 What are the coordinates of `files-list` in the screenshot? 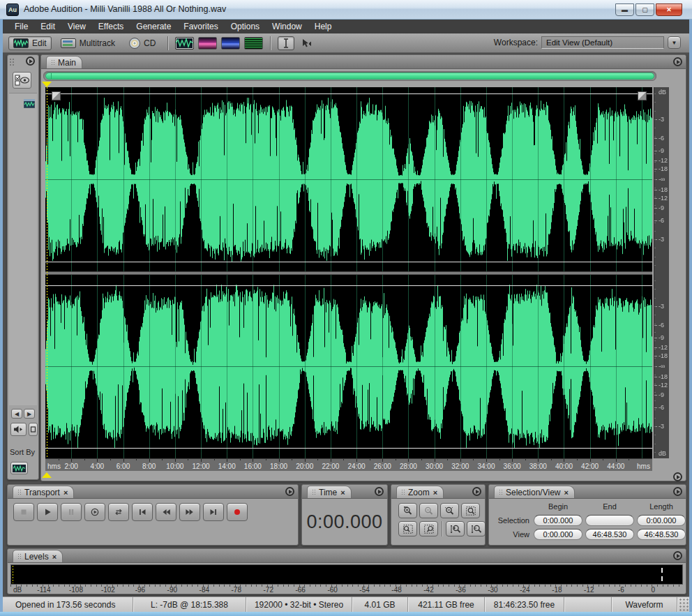 It's located at (23, 249).